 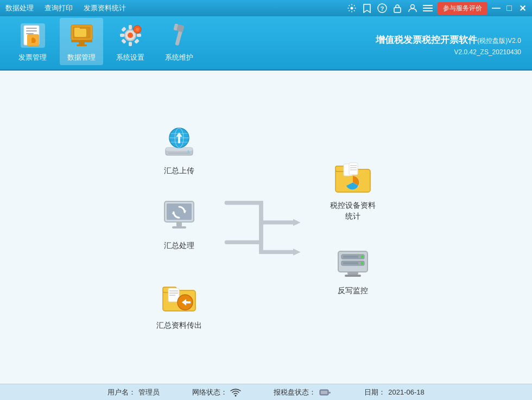 I want to click on process-icon, so click(x=179, y=217).